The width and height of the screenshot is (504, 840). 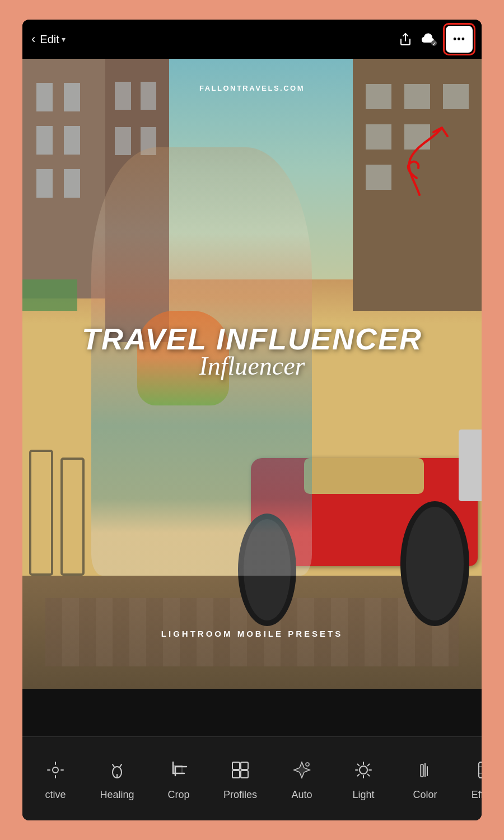 I want to click on toolbar-item-profiles: Profiles, so click(x=240, y=778).